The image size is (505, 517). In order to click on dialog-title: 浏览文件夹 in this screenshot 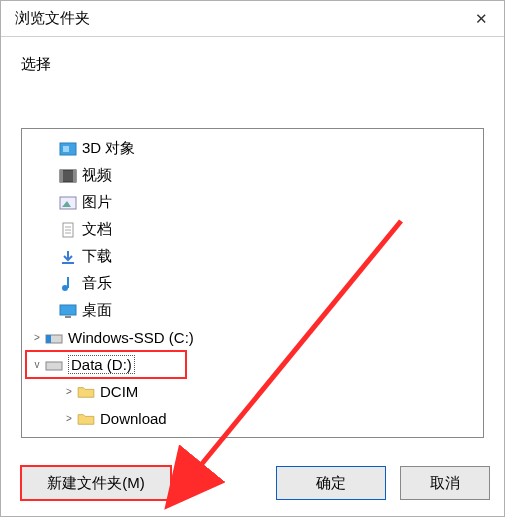, I will do `click(52, 18)`.